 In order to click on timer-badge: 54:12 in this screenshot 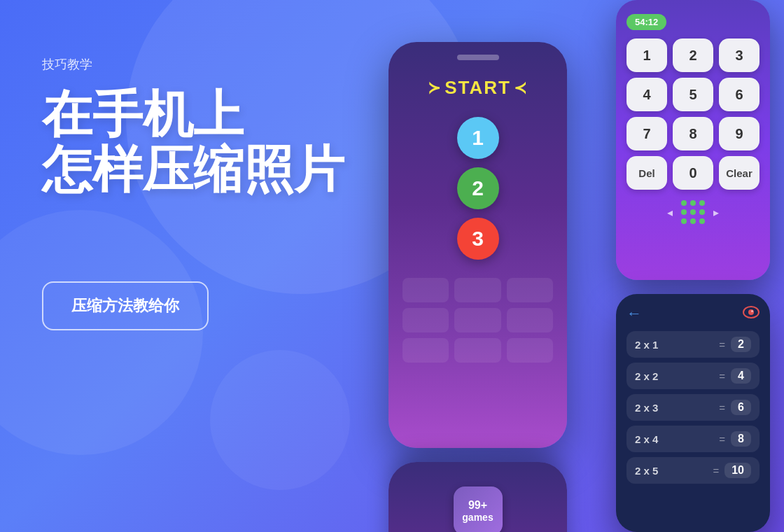, I will do `click(647, 22)`.